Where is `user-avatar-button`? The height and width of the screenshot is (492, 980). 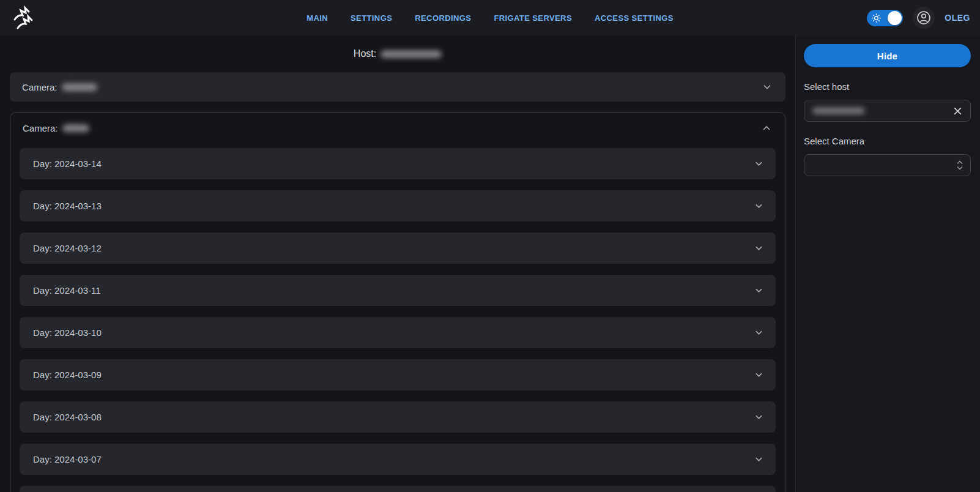
user-avatar-button is located at coordinates (924, 18).